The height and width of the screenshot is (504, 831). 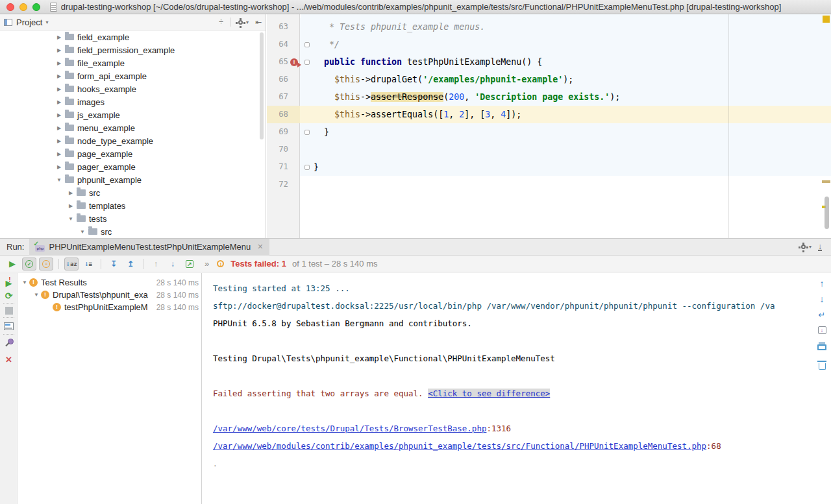 I want to click on project-tree-item: ▶field_permission_example, so click(x=132, y=50).